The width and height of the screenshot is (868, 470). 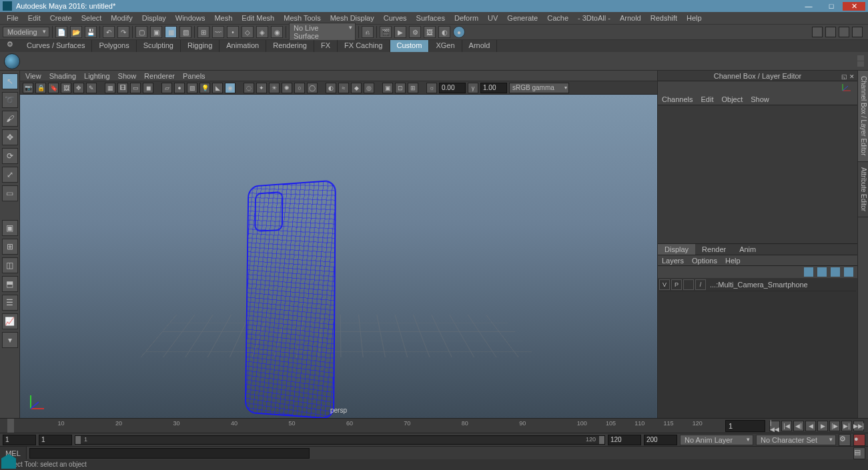 What do you see at coordinates (602, 440) in the screenshot?
I see `range-handle-right` at bounding box center [602, 440].